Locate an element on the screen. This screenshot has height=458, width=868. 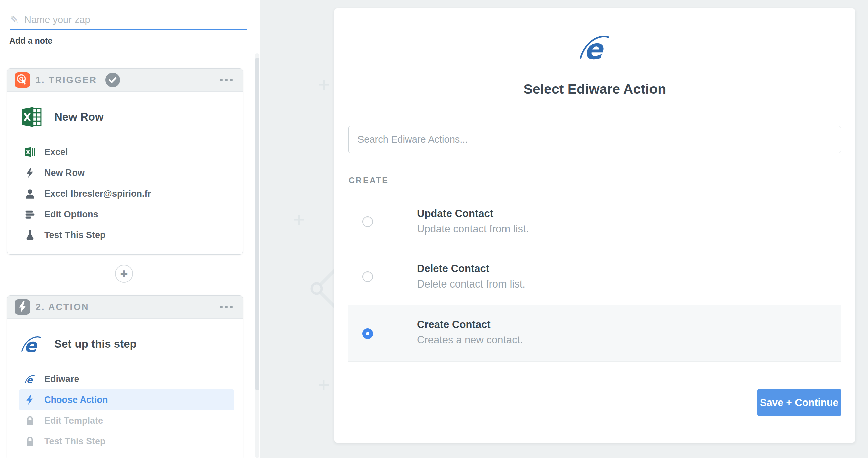
panel-title: Select Ediware Action is located at coordinates (595, 89).